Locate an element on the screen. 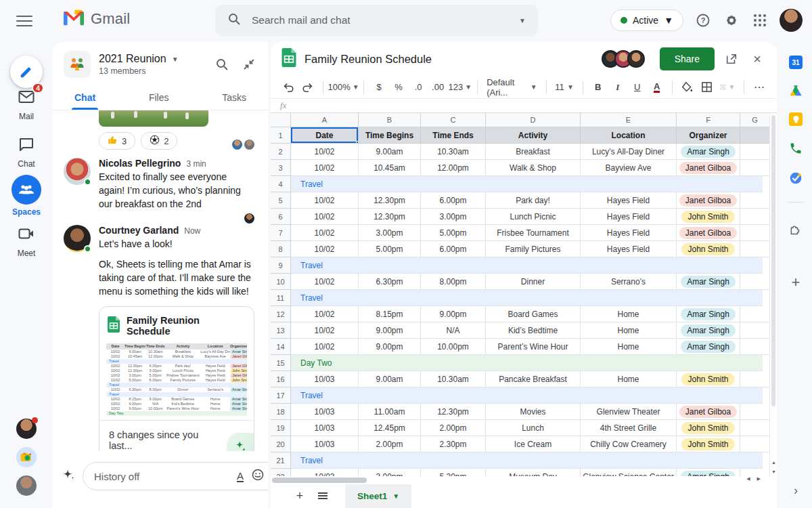 Image resolution: width=812 pixels, height=508 pixels. header-cell: Activity is located at coordinates (533, 135).